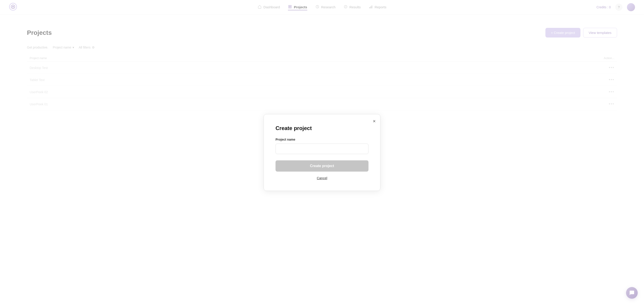 This screenshot has height=305, width=644. Describe the element at coordinates (322, 152) in the screenshot. I see `create-project-modal: × Create project Project name Create pro…` at that location.